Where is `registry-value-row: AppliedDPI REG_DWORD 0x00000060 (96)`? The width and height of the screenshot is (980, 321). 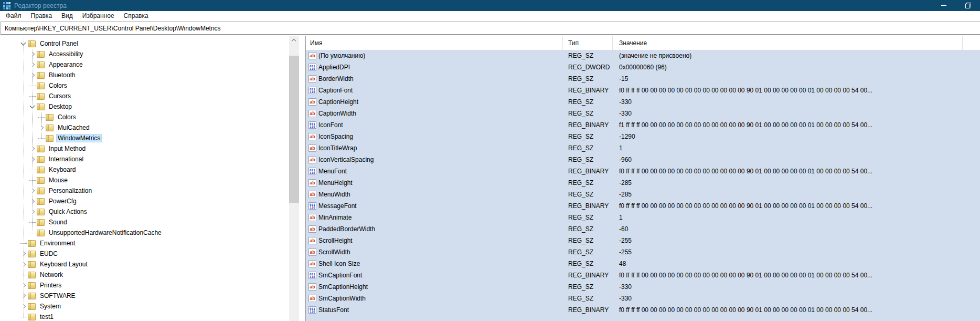
registry-value-row: AppliedDPI REG_DWORD 0x00000060 (96) is located at coordinates (643, 67).